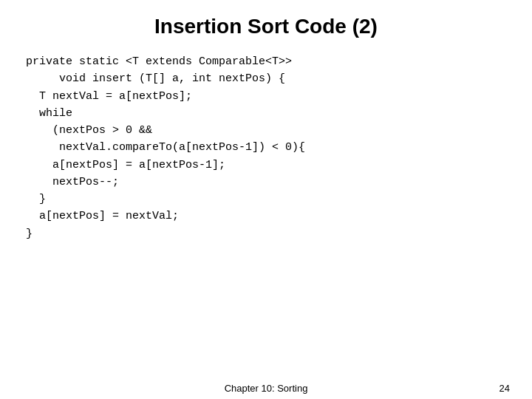  What do you see at coordinates (102, 216) in the screenshot?
I see `code-line-10: a[nextPos] = nextVal;` at bounding box center [102, 216].